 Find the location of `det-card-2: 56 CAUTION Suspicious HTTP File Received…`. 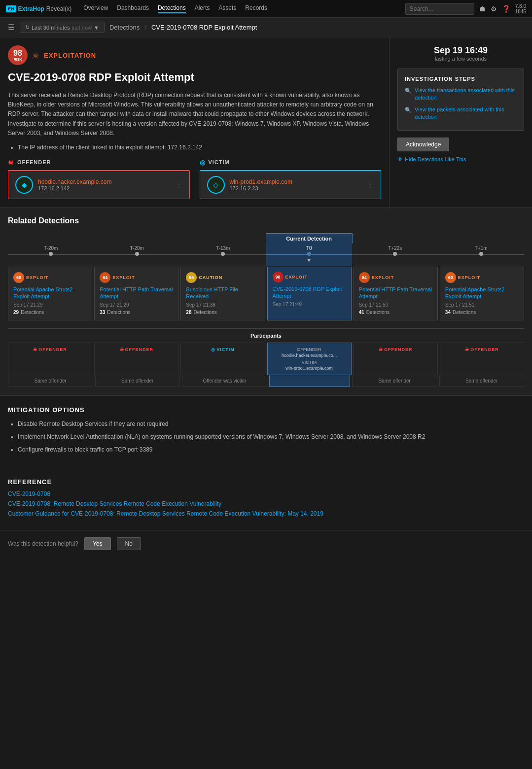

det-card-2: 56 CAUTION Suspicious HTTP File Received… is located at coordinates (223, 294).